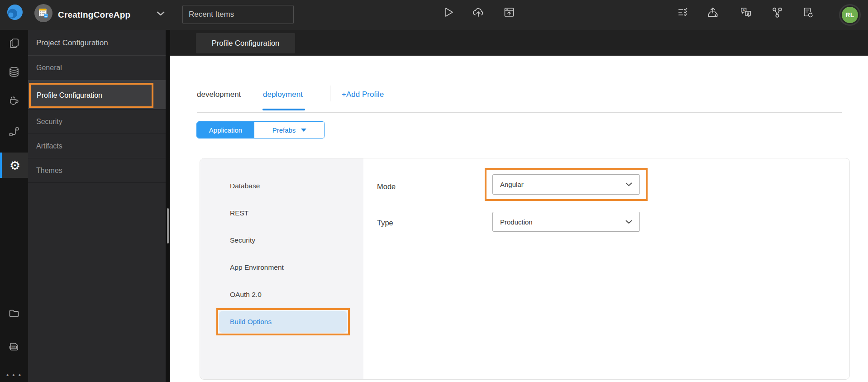  What do you see at coordinates (509, 12) in the screenshot?
I see `preview-button` at bounding box center [509, 12].